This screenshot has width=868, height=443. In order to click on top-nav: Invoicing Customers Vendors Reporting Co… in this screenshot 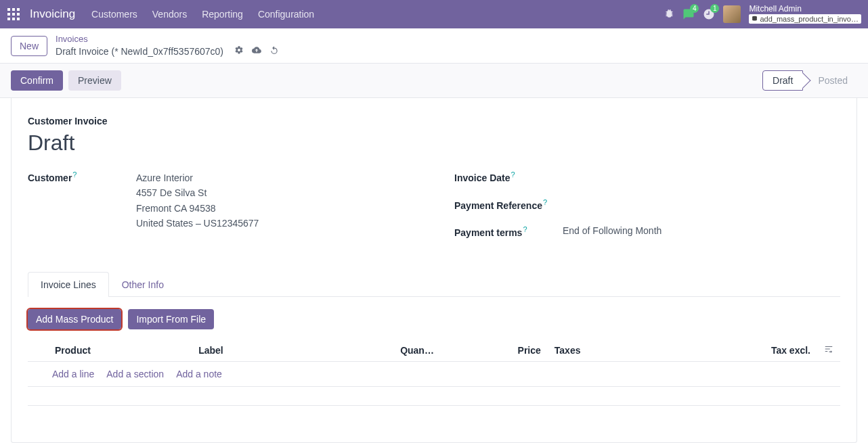, I will do `click(434, 14)`.